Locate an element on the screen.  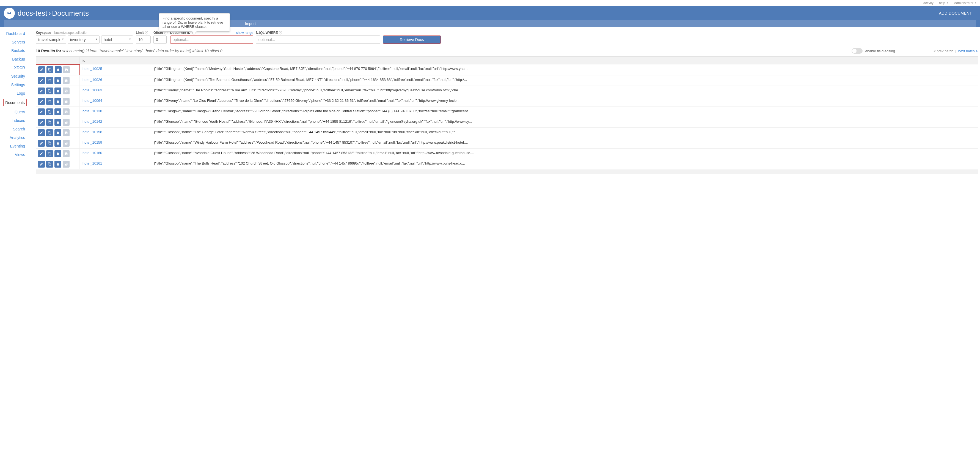
doc-id-link: hotel_10158 is located at coordinates (92, 132).